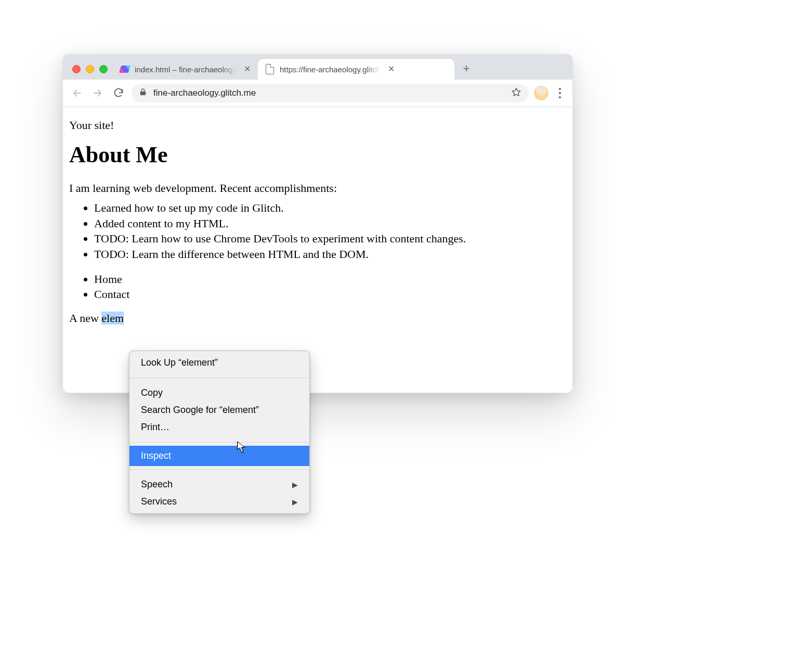 The image size is (810, 672). Describe the element at coordinates (90, 69) in the screenshot. I see `window-minimize-dot` at that location.